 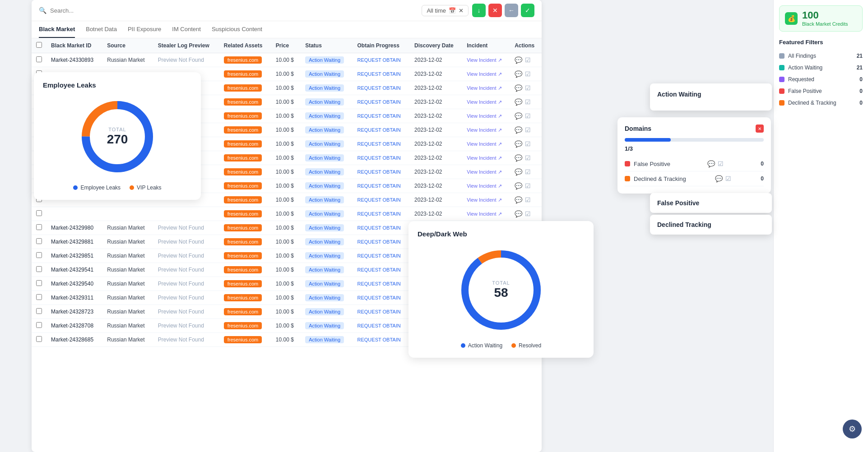 I want to click on filter-declined-tracking: Declined & Tracking 0, so click(x=821, y=103).